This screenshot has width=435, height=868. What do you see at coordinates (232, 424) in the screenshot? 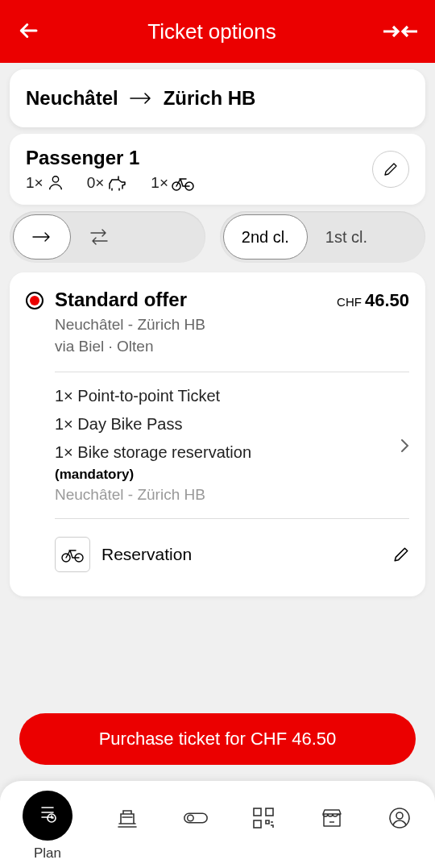
I see `offer-item: 1× Day Bike Pass` at bounding box center [232, 424].